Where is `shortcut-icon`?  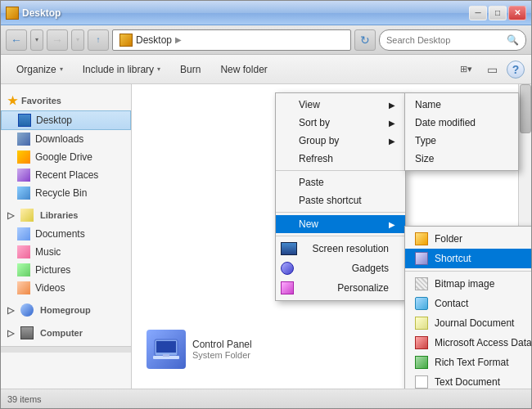 shortcut-icon is located at coordinates (422, 258).